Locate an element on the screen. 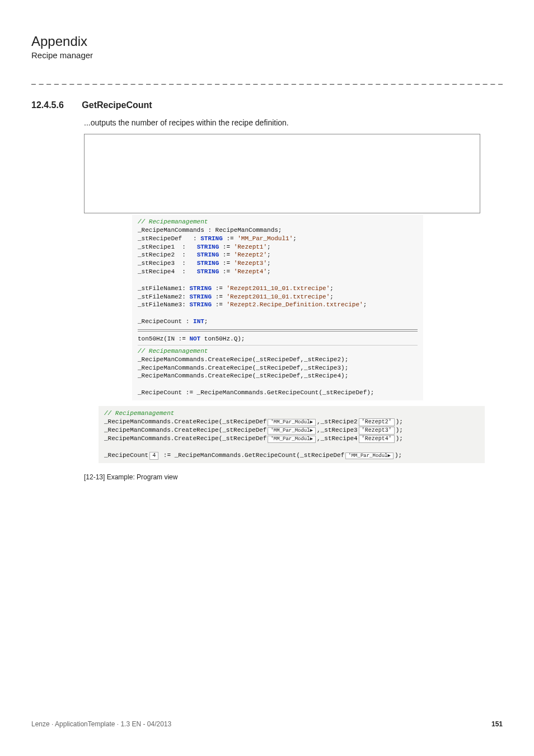 The width and height of the screenshot is (534, 756). footer-left: Lenze · ApplicationTemplate · 1.3 EN - 0… is located at coordinates (101, 724).